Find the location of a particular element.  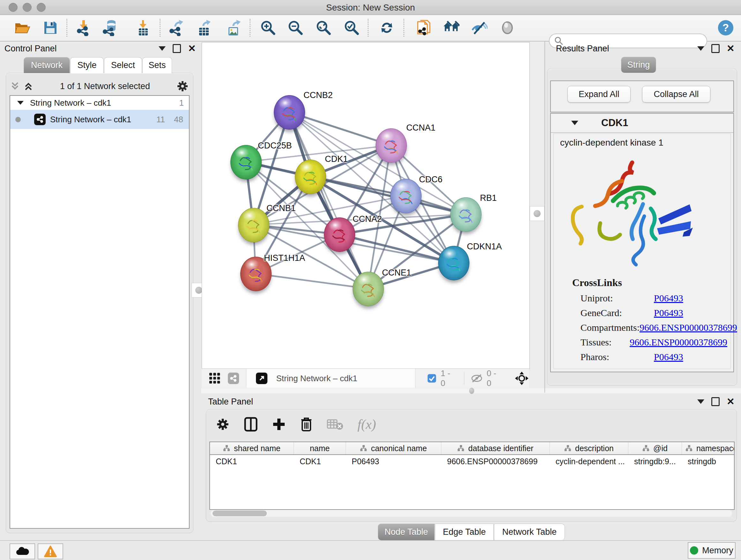

network-node-CCNE1 is located at coordinates (368, 289).